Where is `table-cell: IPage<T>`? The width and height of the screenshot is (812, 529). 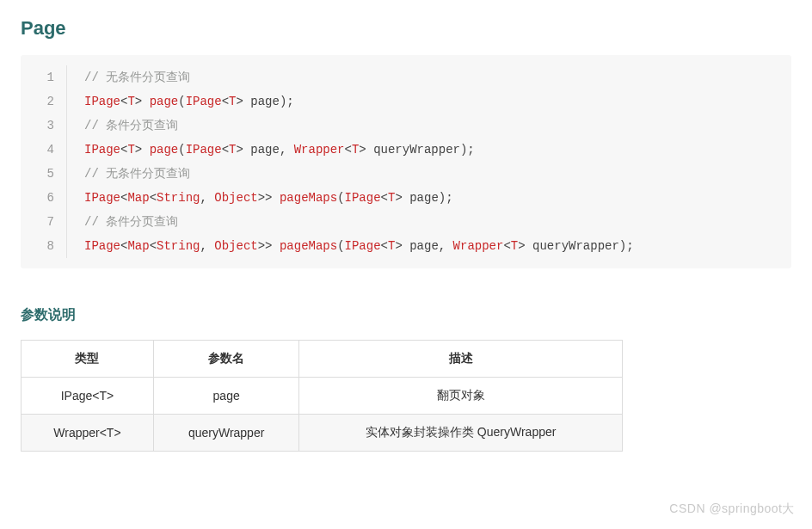 table-cell: IPage<T> is located at coordinates (88, 396).